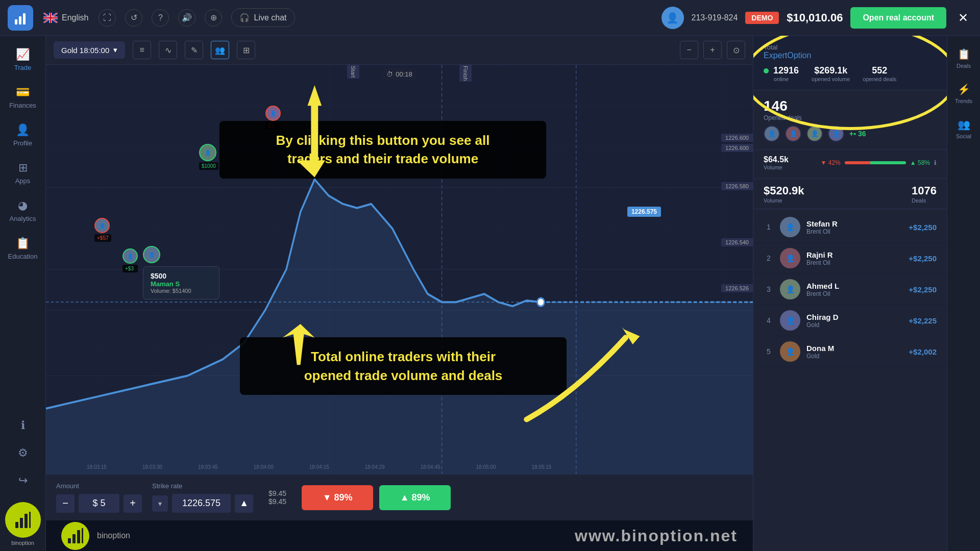 This screenshot has width=980, height=551. Describe the element at coordinates (850, 194) in the screenshot. I see `total-volume-section: $520.9k Volume 1076 Deals` at that location.